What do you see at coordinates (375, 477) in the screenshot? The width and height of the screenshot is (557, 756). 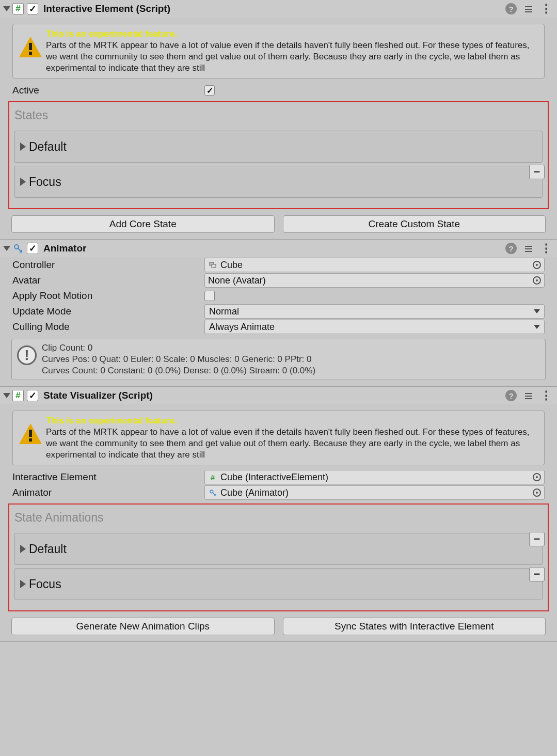 I see `interactive-element-value: Cube (InteractiveElement)` at bounding box center [375, 477].